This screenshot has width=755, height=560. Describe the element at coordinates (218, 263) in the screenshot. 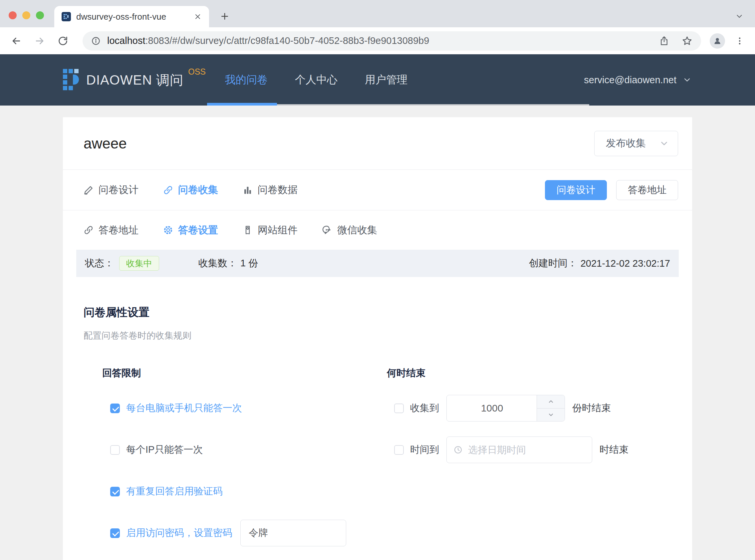

I see `collect-count-label: 收集数：` at that location.